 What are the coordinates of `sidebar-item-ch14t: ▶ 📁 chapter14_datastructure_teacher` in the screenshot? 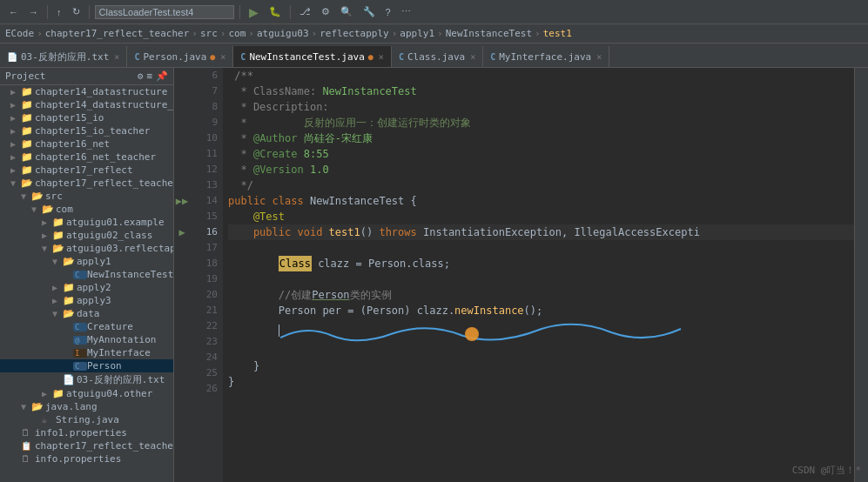 It's located at (87, 104).